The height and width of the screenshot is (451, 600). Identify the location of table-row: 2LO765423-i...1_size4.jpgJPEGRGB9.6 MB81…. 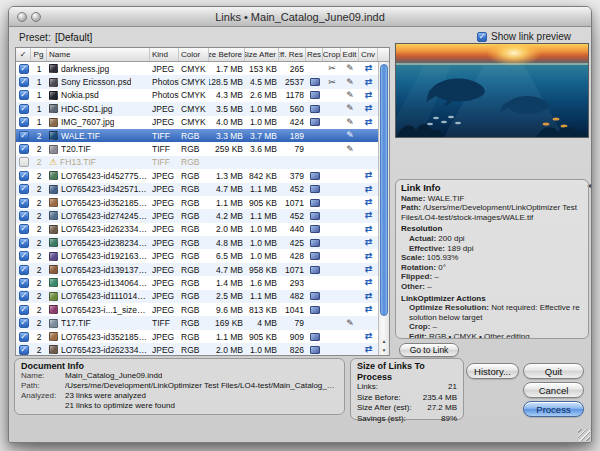
(197, 310).